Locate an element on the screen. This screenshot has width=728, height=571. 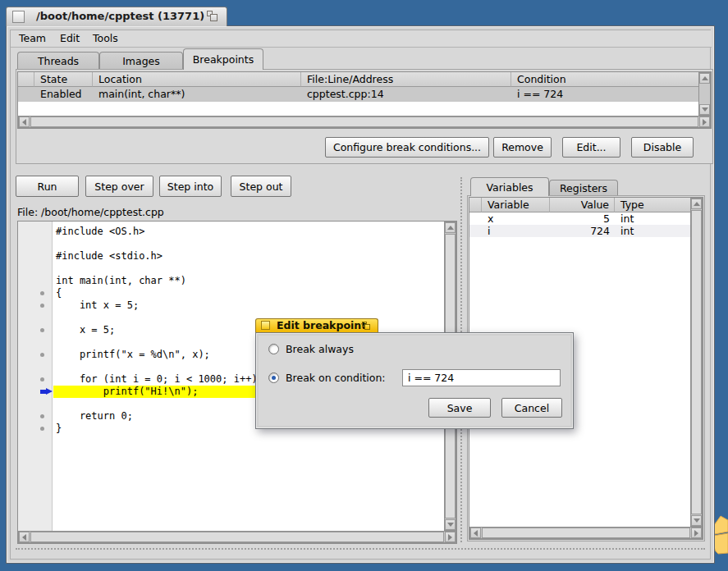
source-line: { is located at coordinates (249, 294).